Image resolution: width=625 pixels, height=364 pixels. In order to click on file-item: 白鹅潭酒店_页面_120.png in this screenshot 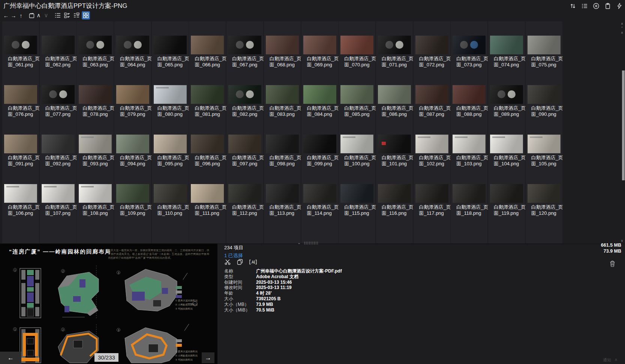, I will do `click(544, 195)`.